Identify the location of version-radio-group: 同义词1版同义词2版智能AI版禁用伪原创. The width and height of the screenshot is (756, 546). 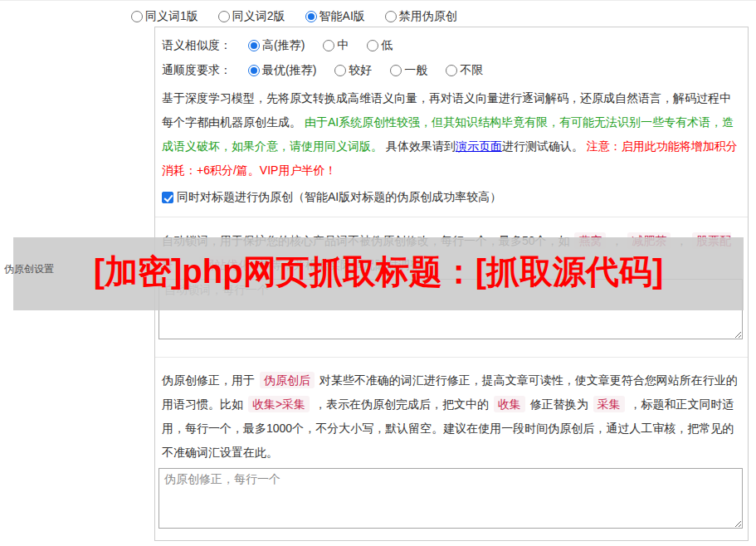
(294, 17).